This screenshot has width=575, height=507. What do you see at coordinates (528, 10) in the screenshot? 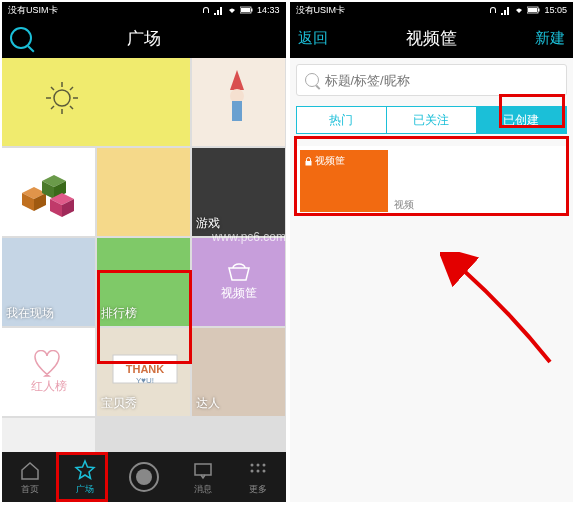
I see `status-icons: 15:05` at bounding box center [528, 10].